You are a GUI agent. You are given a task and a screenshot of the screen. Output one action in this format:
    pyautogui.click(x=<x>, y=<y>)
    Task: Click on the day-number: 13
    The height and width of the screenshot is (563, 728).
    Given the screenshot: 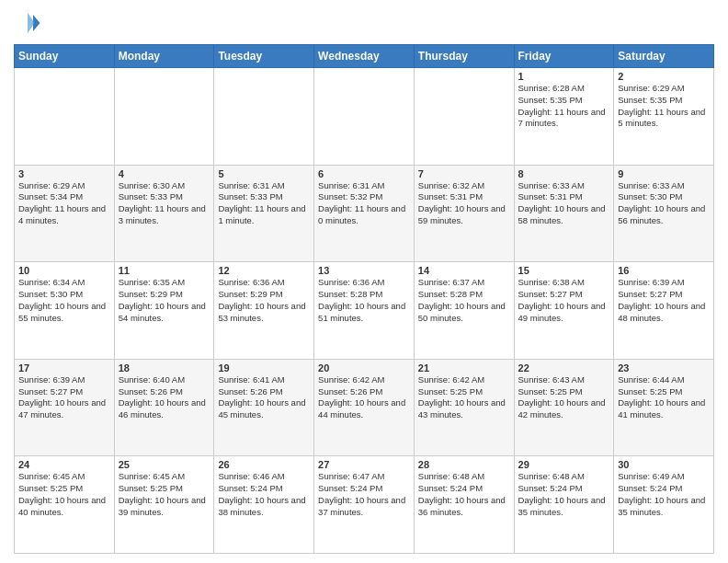 What is the action you would take?
    pyautogui.click(x=364, y=270)
    